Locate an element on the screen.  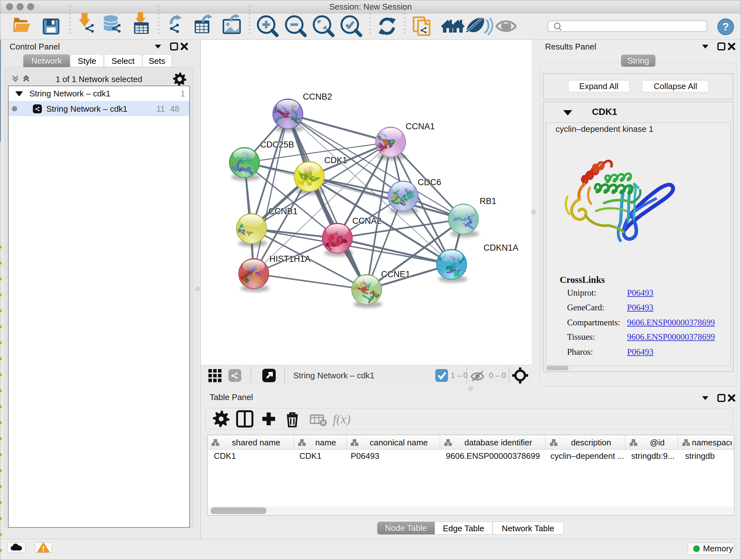
svg-text: HIST1H1A is located at coordinates (290, 259).